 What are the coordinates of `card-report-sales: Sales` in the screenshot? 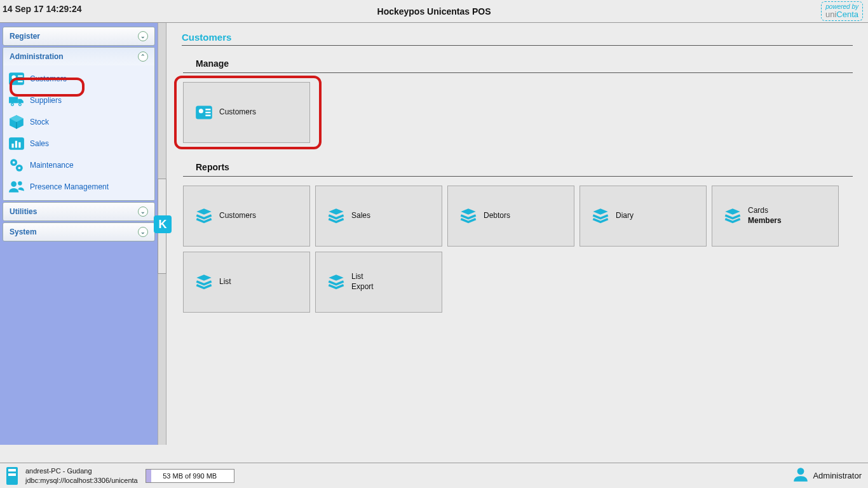 It's located at (379, 216).